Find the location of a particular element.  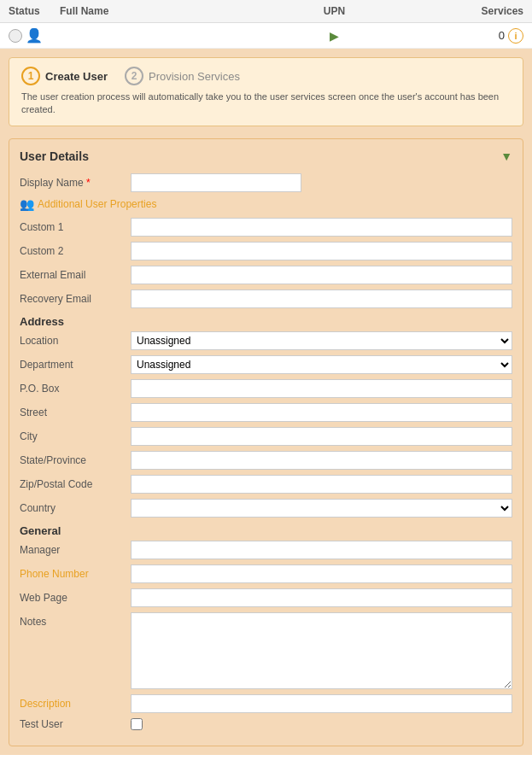

phone-row: Phone Number is located at coordinates (266, 574).